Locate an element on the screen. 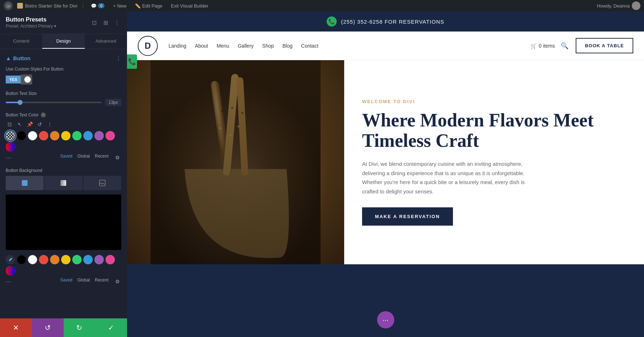  site-name: Bistro Starter Site for Divi is located at coordinates (47, 6).